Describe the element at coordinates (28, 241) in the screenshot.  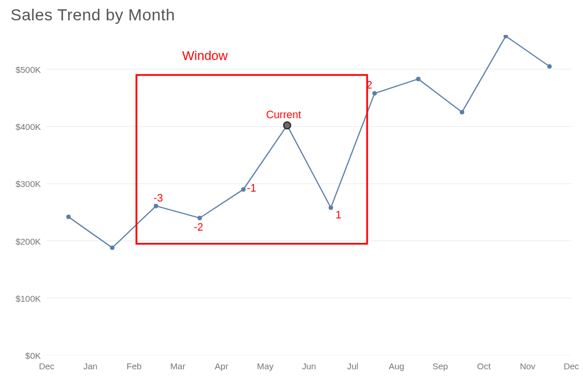
I see `y-axis-tick-label: $200K` at that location.